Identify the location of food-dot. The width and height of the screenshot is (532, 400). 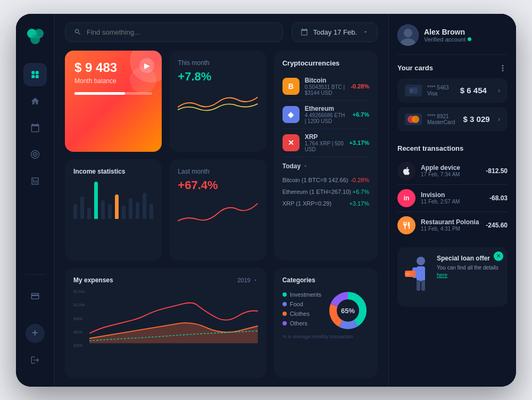
(285, 304).